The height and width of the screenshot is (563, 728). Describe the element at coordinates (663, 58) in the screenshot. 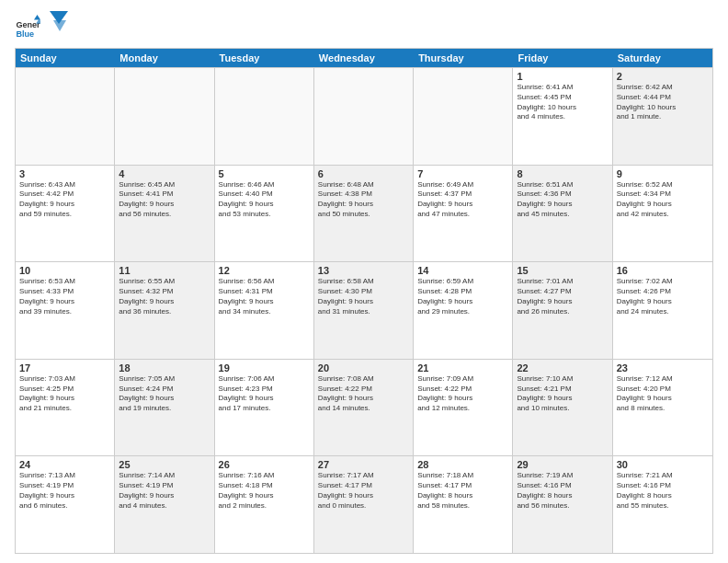

I see `day-header-saturday: Saturday` at that location.